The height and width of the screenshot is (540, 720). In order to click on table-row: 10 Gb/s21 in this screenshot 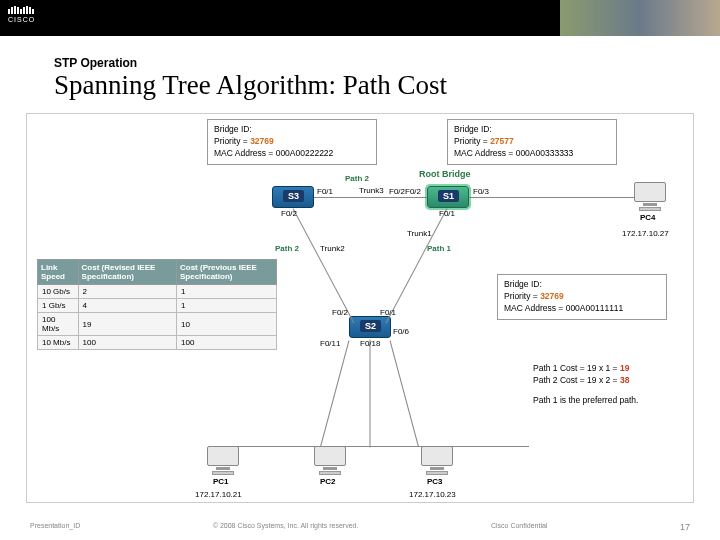, I will do `click(158, 292)`.